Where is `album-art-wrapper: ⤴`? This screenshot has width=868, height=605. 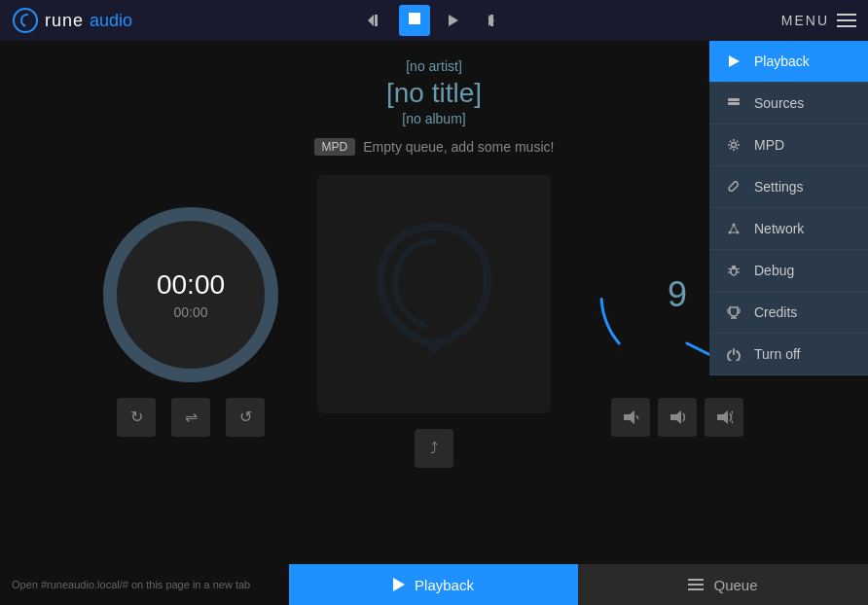
album-art-wrapper: ⤴ is located at coordinates (434, 321).